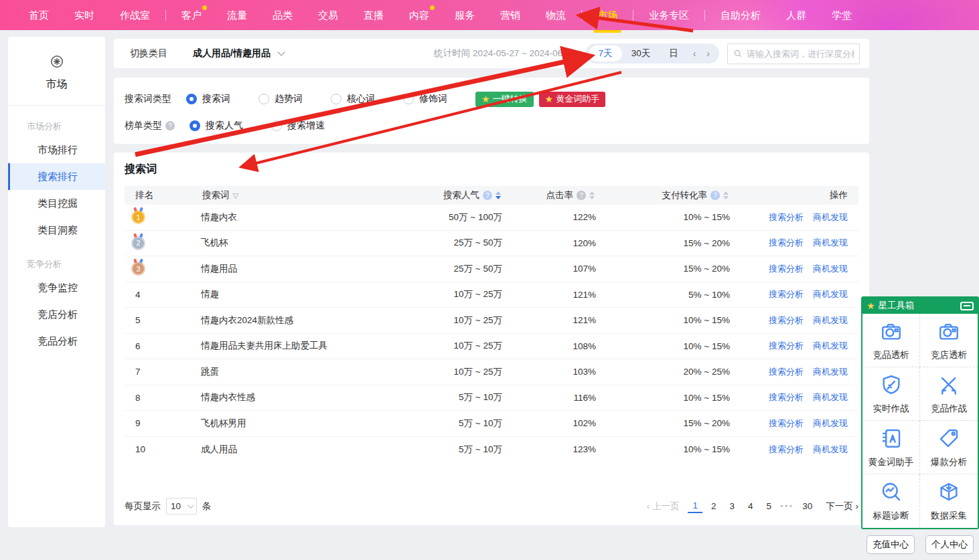  Describe the element at coordinates (56, 288) in the screenshot. I see `sidebar-item-1-0: 竞争监控` at that location.